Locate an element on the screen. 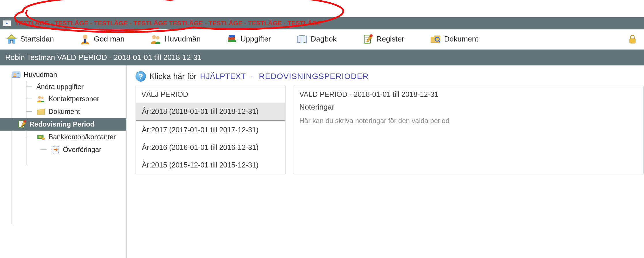 The width and height of the screenshot is (644, 258). tree-label: Kontaktpersoner is located at coordinates (74, 99).